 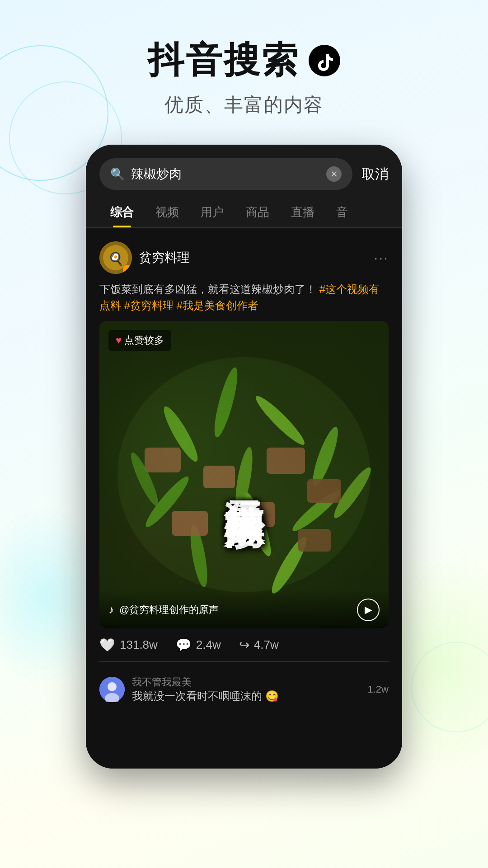 I want to click on post-description: 下饭菜到底有多凶猛，就看这道辣椒炒肉了！ #这个视频有点料 #贫穷料理 #我是美…, so click(x=244, y=297).